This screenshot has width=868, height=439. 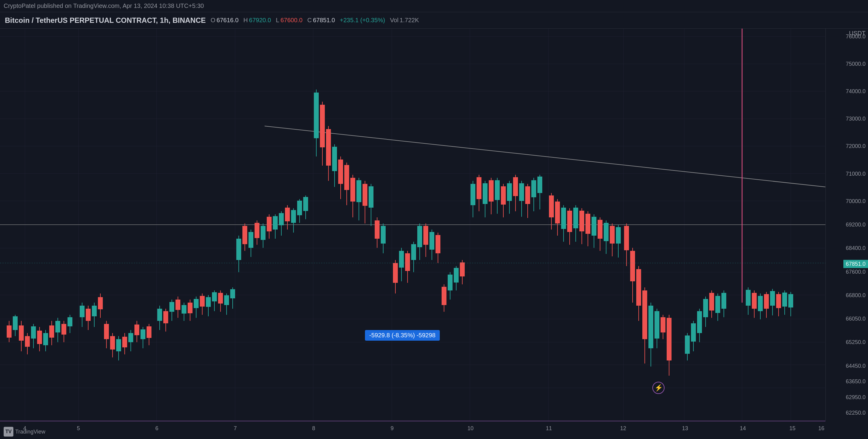 What do you see at coordinates (856, 92) in the screenshot?
I see `price-74000: 74000.0` at bounding box center [856, 92].